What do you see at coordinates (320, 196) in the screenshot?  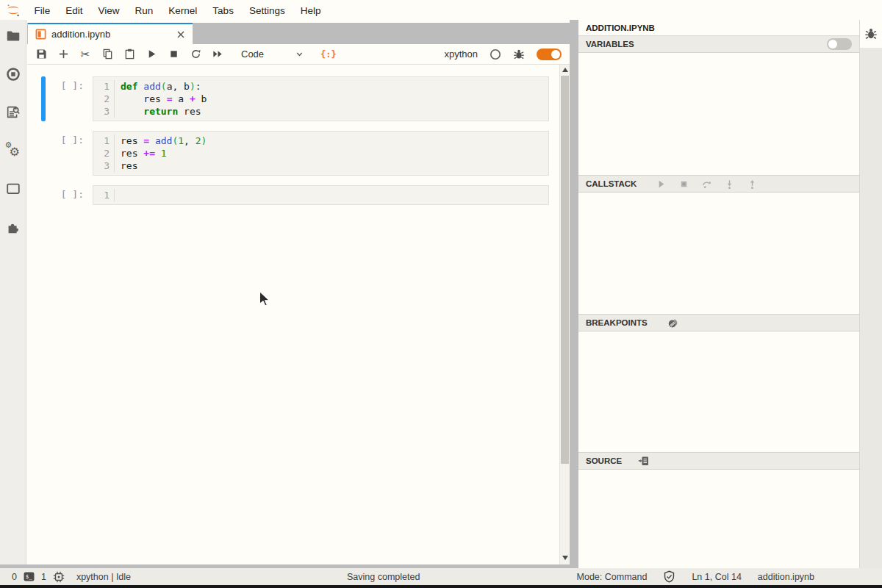 I see `cell-editor: 1` at bounding box center [320, 196].